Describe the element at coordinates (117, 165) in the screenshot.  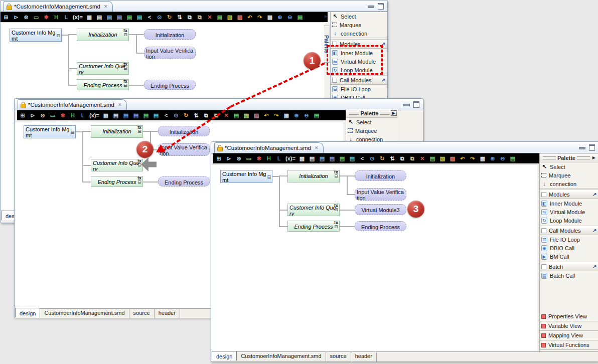
I see `step-node: Customer Info Queryfx⊟` at that location.